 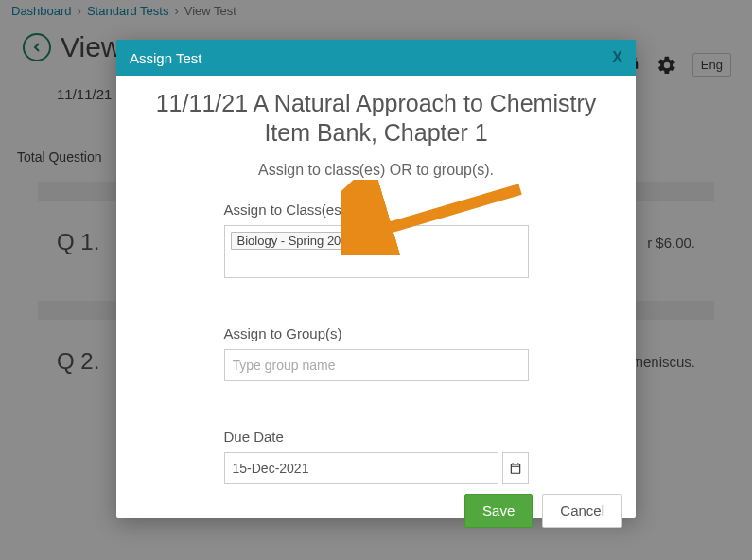 I want to click on class-tag-input: Biology - Spring 2020 ✕, so click(x=376, y=252).